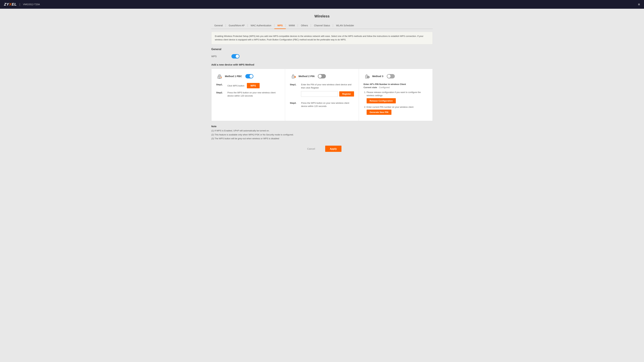  What do you see at coordinates (248, 76) in the screenshot?
I see `method1-header: ↺ Method 1 PBC` at bounding box center [248, 76].